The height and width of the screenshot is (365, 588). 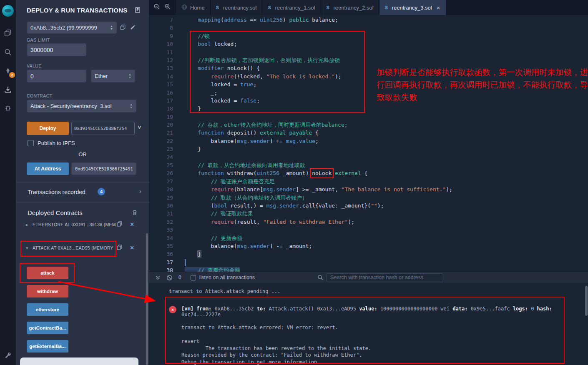 What do you see at coordinates (240, 173) in the screenshot?
I see `token: withdraw(` at bounding box center [240, 173].